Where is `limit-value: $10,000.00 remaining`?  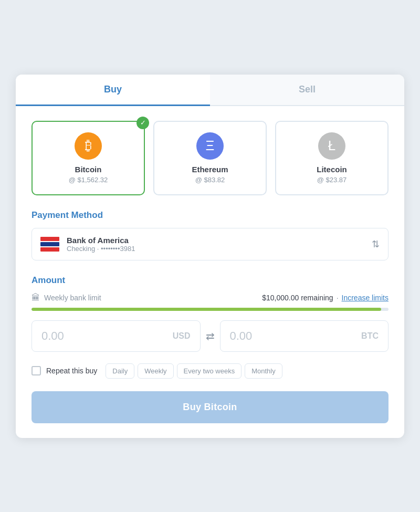 limit-value: $10,000.00 remaining is located at coordinates (297, 298).